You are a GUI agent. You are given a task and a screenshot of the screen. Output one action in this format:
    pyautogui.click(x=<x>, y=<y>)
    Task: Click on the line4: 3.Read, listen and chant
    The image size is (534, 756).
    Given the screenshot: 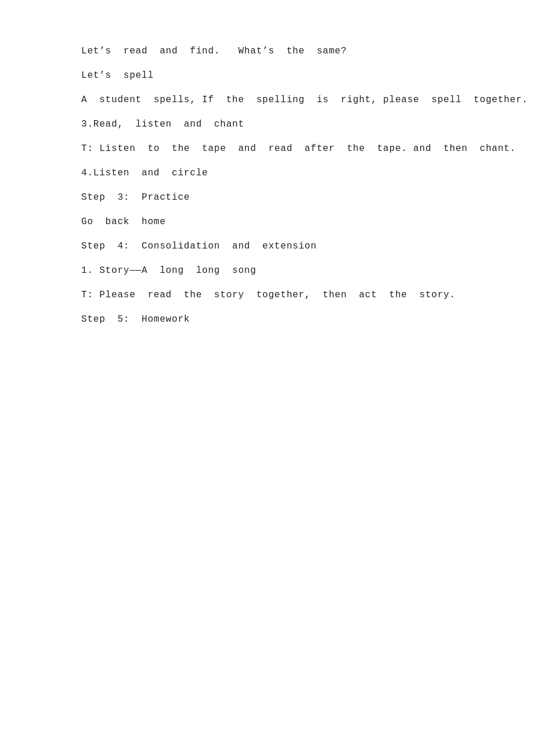 What is the action you would take?
    pyautogui.click(x=267, y=124)
    